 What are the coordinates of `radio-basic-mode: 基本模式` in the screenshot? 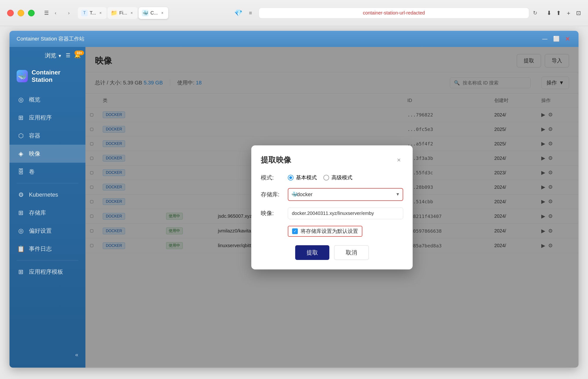 It's located at (302, 178).